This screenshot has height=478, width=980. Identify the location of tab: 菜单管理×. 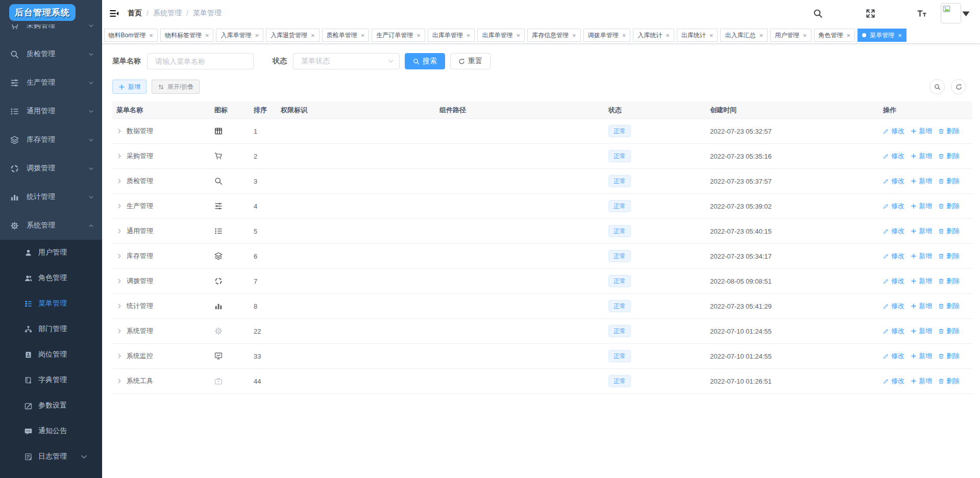
(882, 35).